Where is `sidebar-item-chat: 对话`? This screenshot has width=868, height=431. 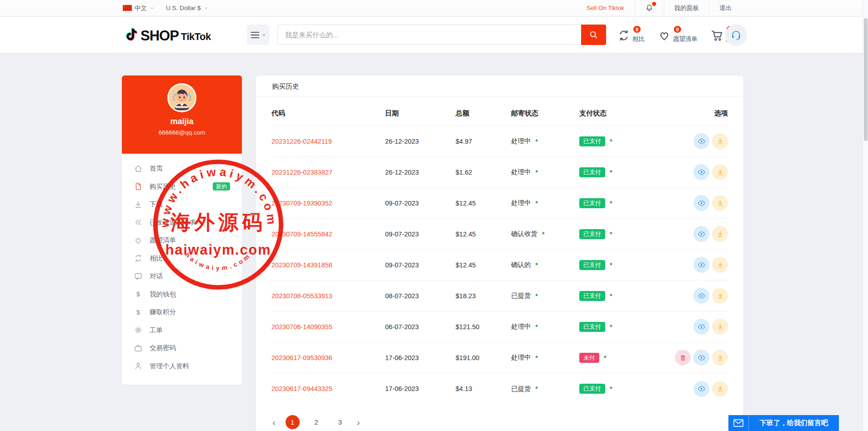 sidebar-item-chat: 对话 is located at coordinates (182, 276).